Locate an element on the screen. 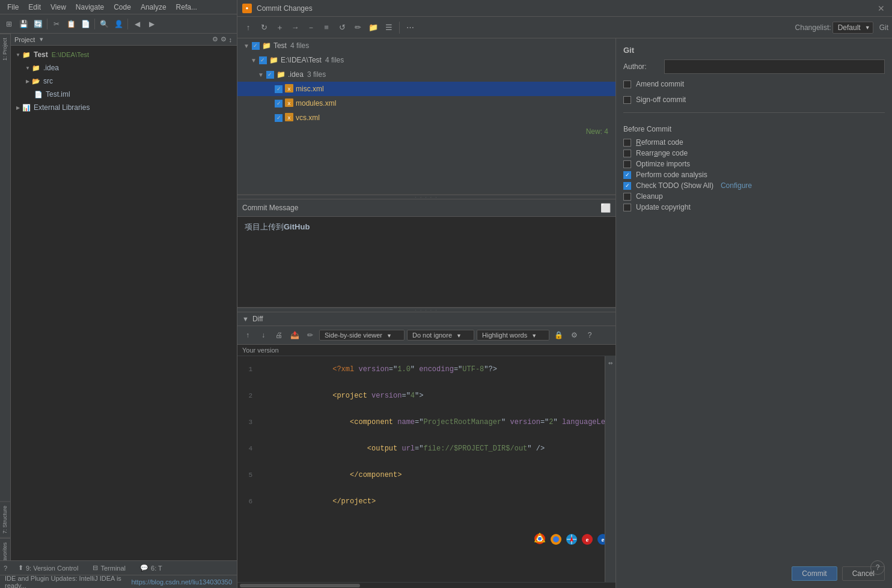  diff-toolbar: ↑ ↓ 🖨 📤 ✏ Side-by-side viewer ▼ Do not i… is located at coordinates (427, 335).